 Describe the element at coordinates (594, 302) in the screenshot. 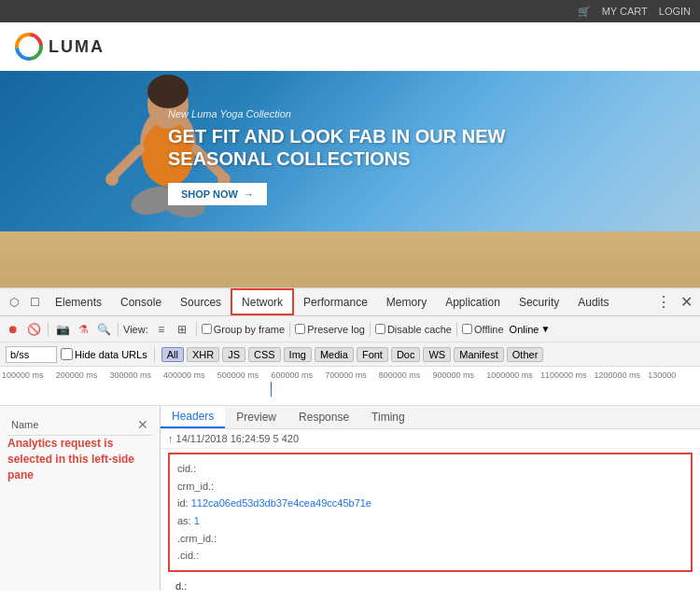

I see `tab-audits: Audits` at that location.